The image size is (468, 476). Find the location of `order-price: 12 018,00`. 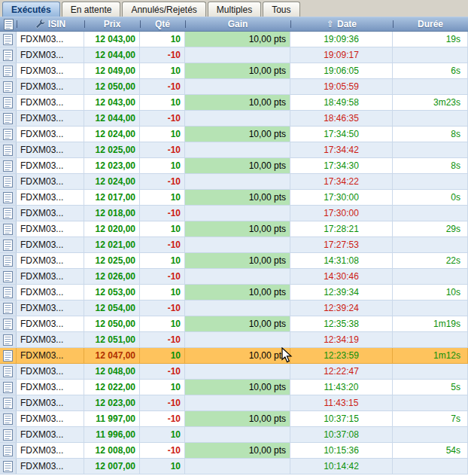

order-price: 12 018,00 is located at coordinates (112, 213).